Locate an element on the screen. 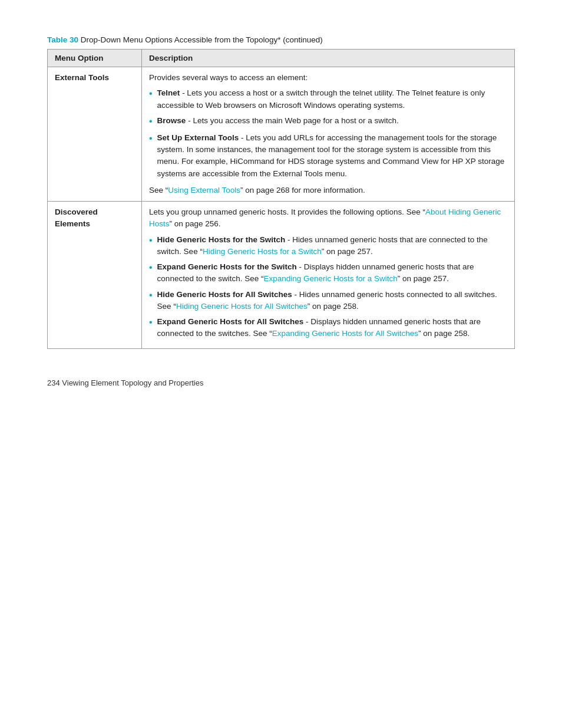 The height and width of the screenshot is (728, 562). expanding-generic-hosts-switch-link: Expanding Generic Hosts for a Switch is located at coordinates (330, 278).